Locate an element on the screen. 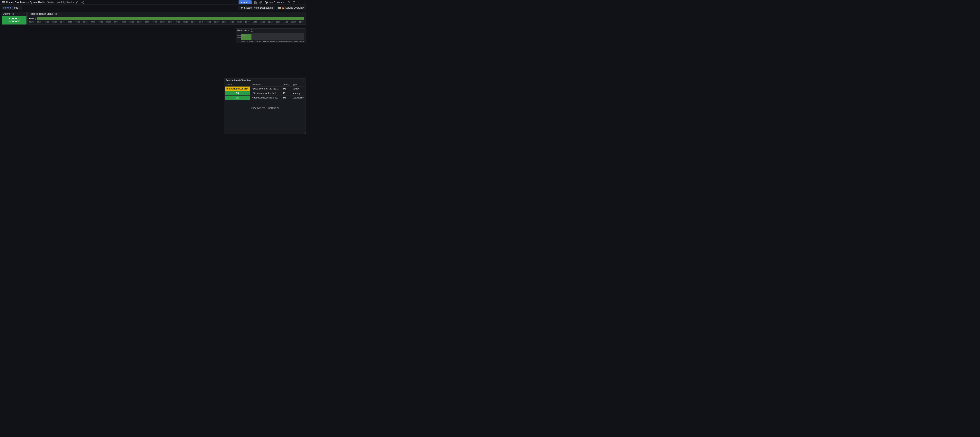  historical-chart: Healthy 06:0006:1006:2006:3006:4006:5007… is located at coordinates (167, 20).